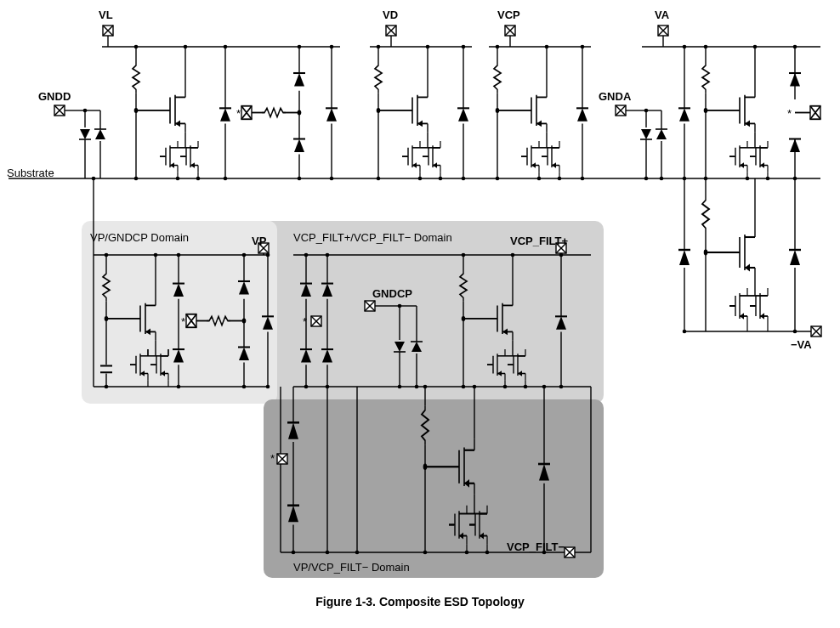  What do you see at coordinates (789, 114) in the screenshot?
I see `io-star-va: *` at bounding box center [789, 114].